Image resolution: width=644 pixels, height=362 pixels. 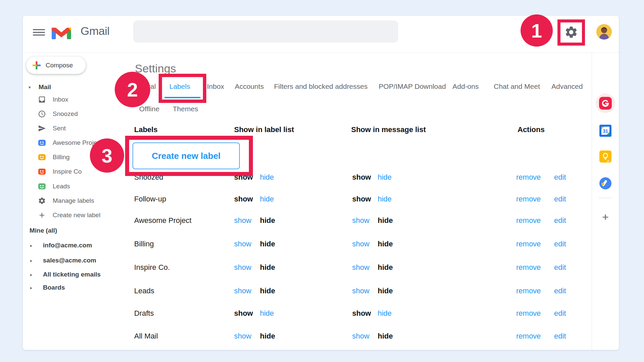 What do you see at coordinates (215, 86) in the screenshot?
I see `tab-inbox: Inbox` at bounding box center [215, 86].